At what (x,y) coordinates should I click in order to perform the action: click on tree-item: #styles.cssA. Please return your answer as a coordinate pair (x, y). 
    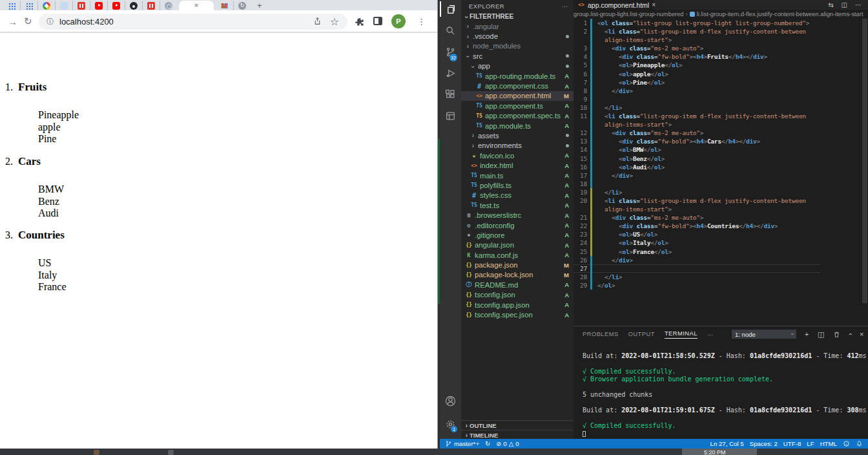
    Looking at the image, I should click on (517, 195).